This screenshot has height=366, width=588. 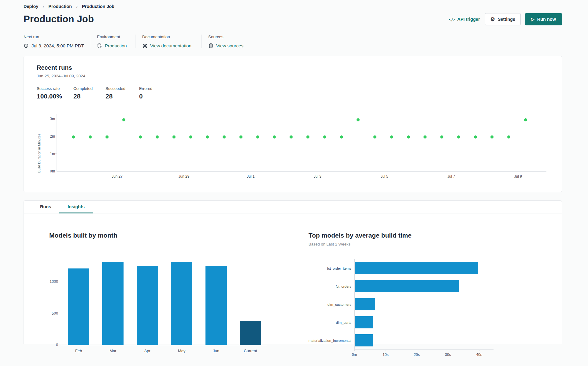 What do you see at coordinates (544, 19) in the screenshot?
I see `run-now-button: ▷ Run now` at bounding box center [544, 19].